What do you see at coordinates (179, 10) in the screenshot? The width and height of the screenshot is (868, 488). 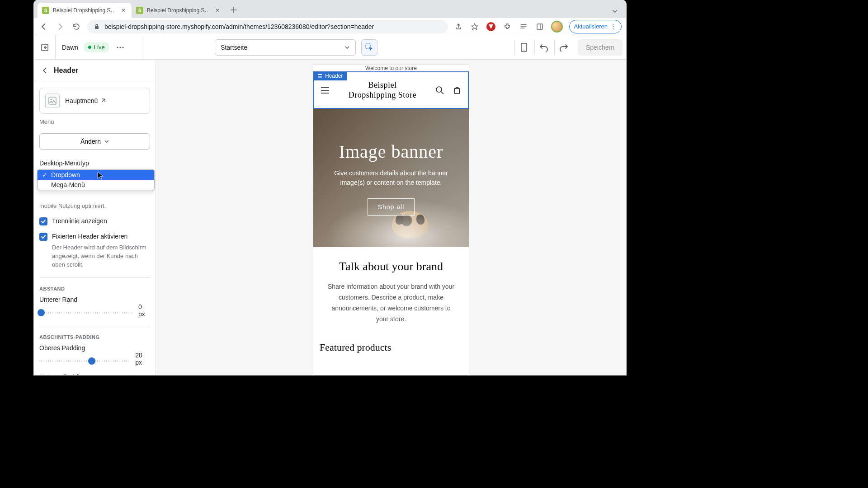 I see `tab-title: Beispiel Dropshipping Store · B` at bounding box center [179, 10].